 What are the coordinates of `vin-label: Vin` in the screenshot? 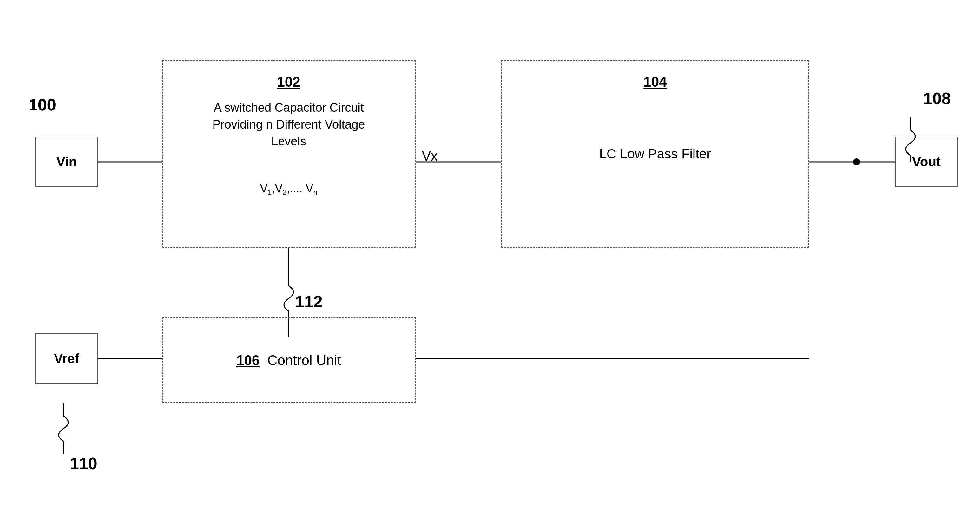 It's located at (67, 162).